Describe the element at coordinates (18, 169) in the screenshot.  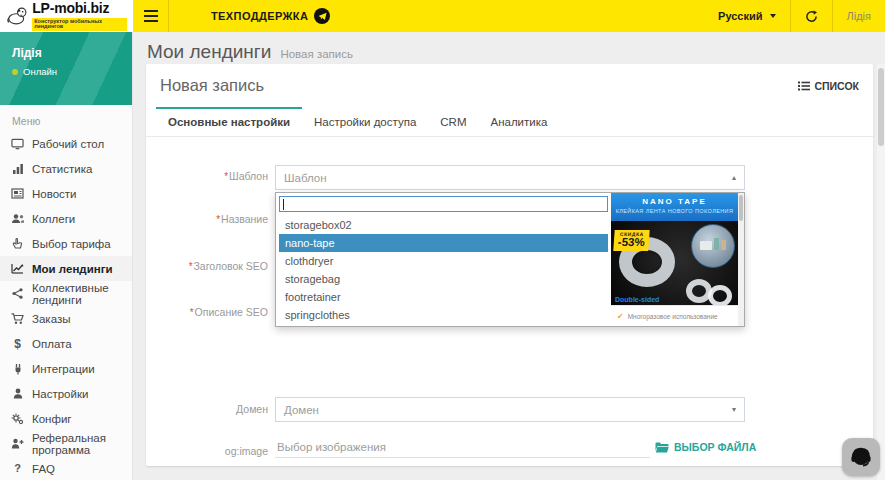
I see `bar-chart-icon` at that location.